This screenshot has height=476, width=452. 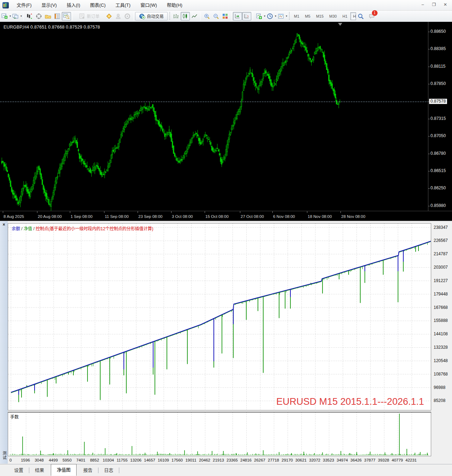 I want to click on trade-axis-label: 13206, so click(x=136, y=460).